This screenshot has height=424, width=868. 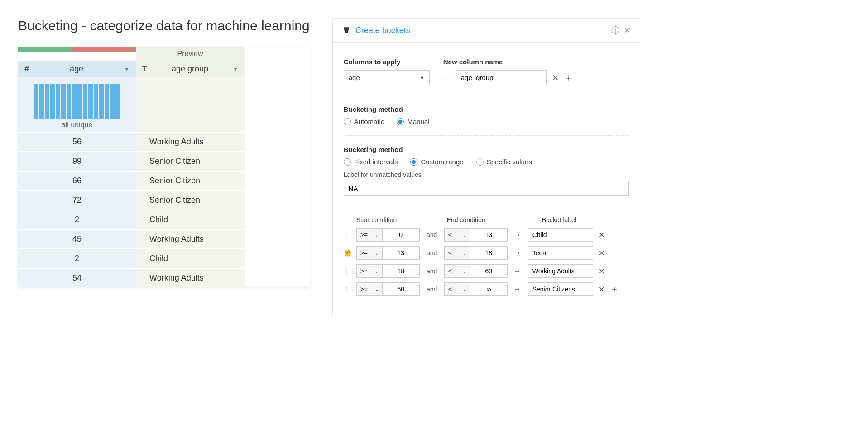 I want to click on age-cell: 66, so click(x=77, y=180).